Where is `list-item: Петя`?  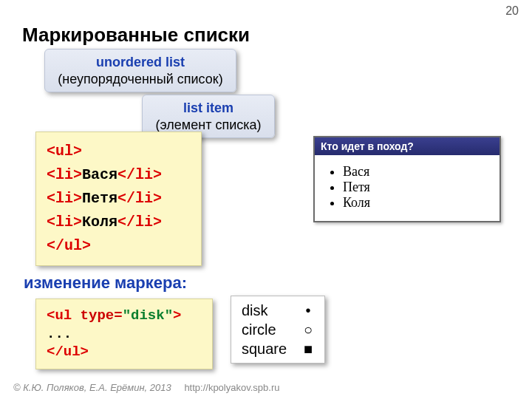
list-item: Петя is located at coordinates (417, 188).